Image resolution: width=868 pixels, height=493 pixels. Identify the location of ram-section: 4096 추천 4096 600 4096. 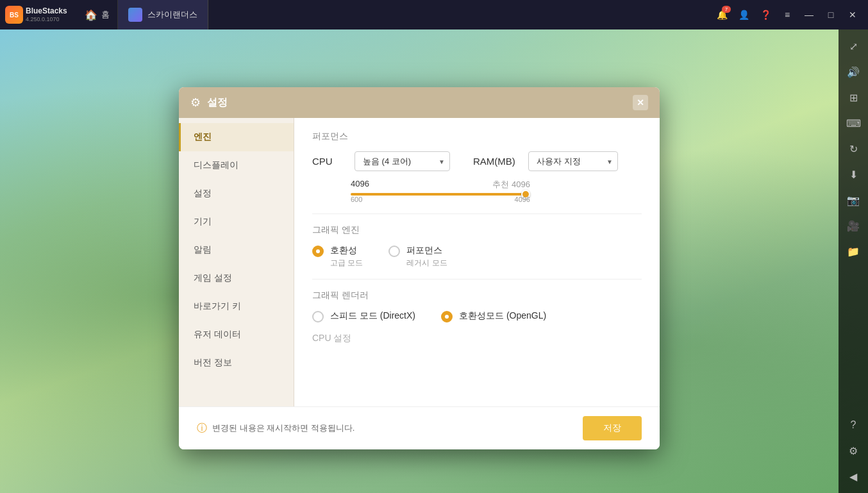
(496, 191).